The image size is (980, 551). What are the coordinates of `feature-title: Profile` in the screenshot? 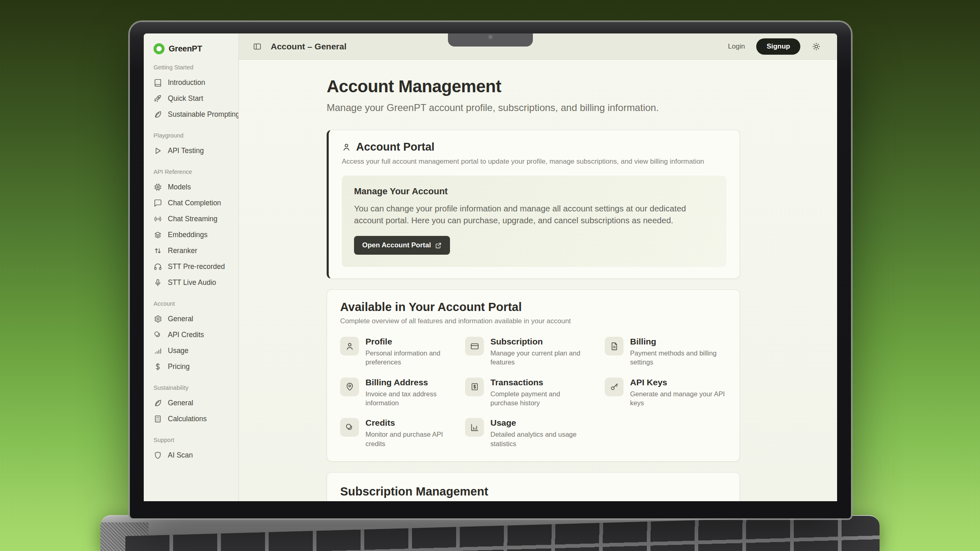 It's located at (413, 342).